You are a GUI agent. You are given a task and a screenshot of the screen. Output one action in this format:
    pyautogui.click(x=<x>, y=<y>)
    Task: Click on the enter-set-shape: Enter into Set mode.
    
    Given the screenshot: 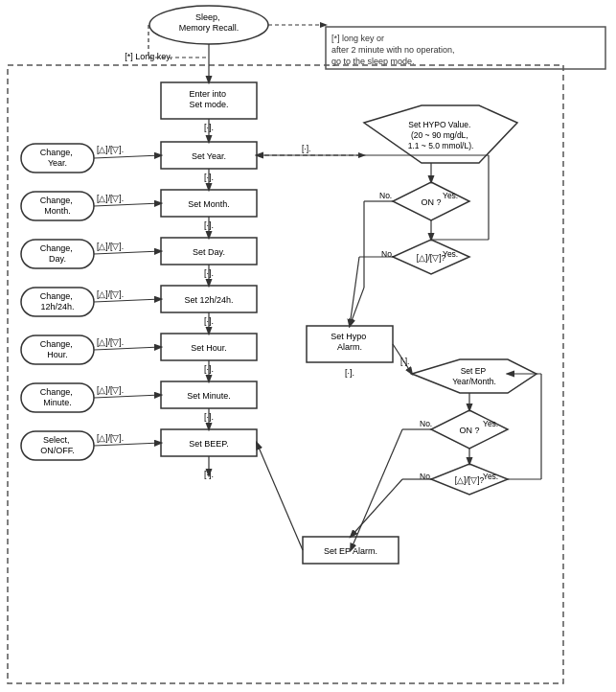 What is the action you would take?
    pyautogui.click(x=209, y=100)
    